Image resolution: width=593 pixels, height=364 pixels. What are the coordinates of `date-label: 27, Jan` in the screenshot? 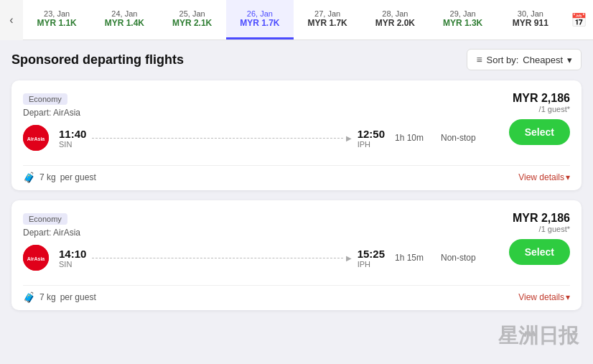 It's located at (327, 14).